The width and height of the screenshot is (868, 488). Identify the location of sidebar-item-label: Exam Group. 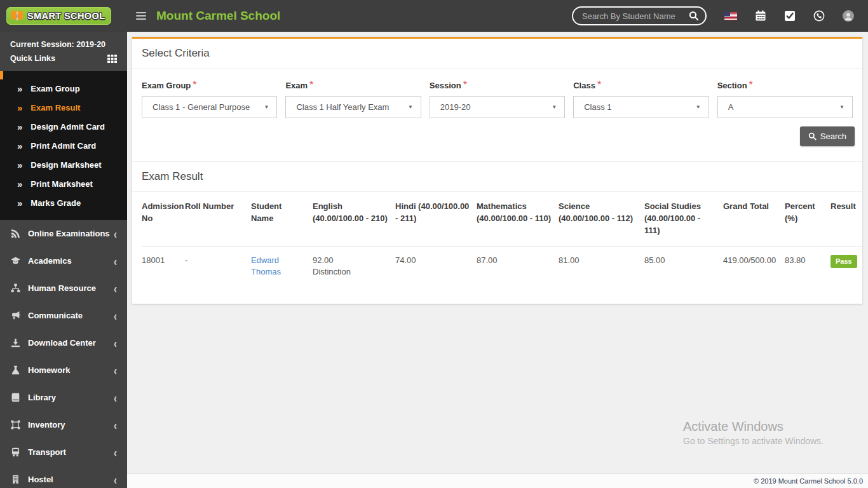
(55, 89).